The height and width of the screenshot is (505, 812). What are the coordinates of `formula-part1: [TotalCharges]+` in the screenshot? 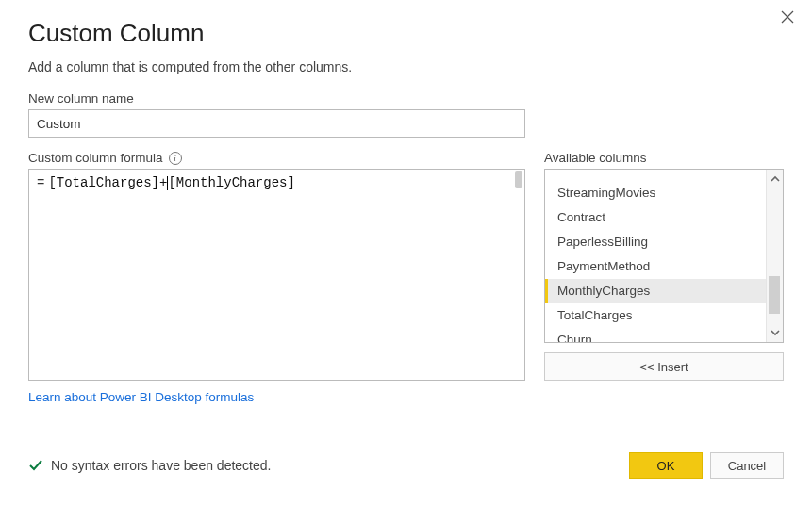 It's located at (108, 183).